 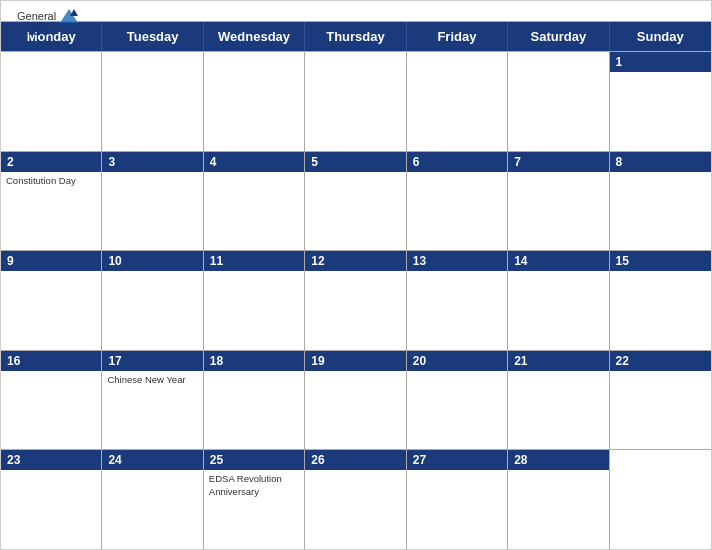 I want to click on day-cell: 10, so click(x=152, y=300).